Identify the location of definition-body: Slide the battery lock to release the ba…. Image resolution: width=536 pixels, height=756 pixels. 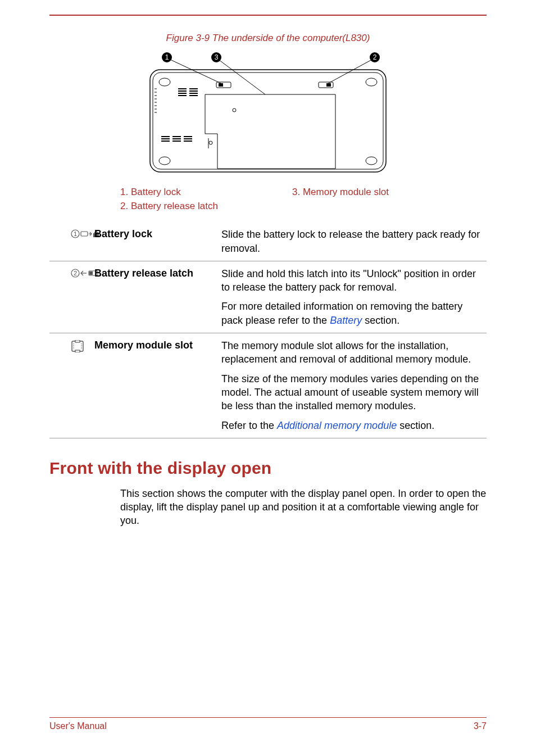
(354, 242).